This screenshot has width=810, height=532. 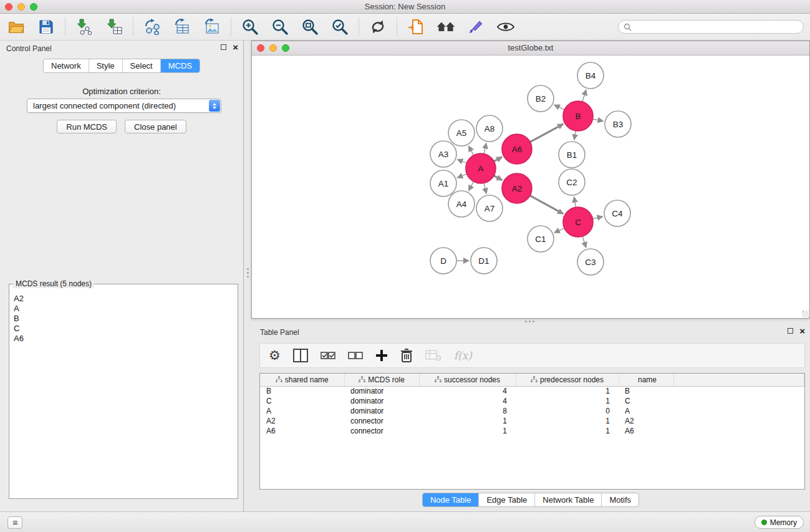 I want to click on table-row: A6connector11A6, so click(x=533, y=431).